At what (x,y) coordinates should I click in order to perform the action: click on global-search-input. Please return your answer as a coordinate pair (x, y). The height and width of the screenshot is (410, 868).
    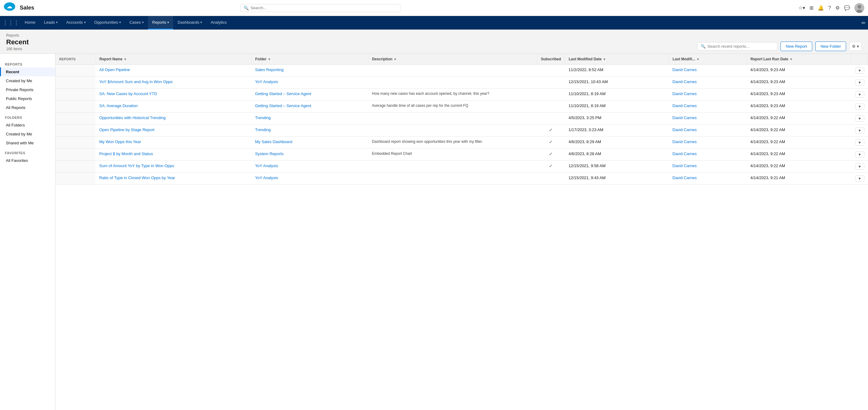
    Looking at the image, I should click on (324, 8).